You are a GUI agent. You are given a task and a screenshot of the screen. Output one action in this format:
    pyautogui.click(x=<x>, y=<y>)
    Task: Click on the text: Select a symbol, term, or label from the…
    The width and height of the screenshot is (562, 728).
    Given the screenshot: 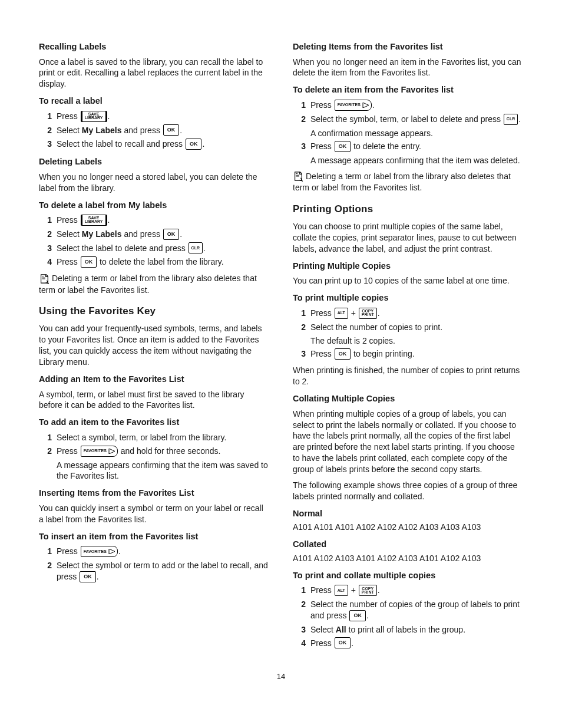 What is the action you would take?
    pyautogui.click(x=163, y=437)
    